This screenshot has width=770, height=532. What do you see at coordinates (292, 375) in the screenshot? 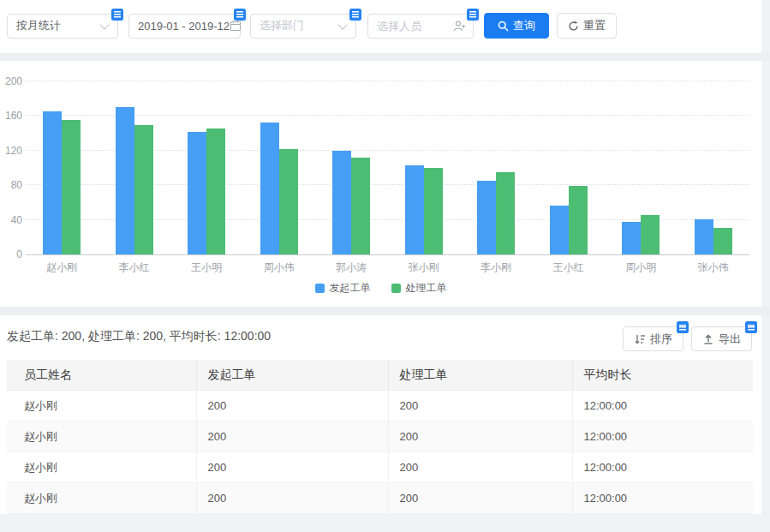
I see `column-header: 发起工单` at bounding box center [292, 375].